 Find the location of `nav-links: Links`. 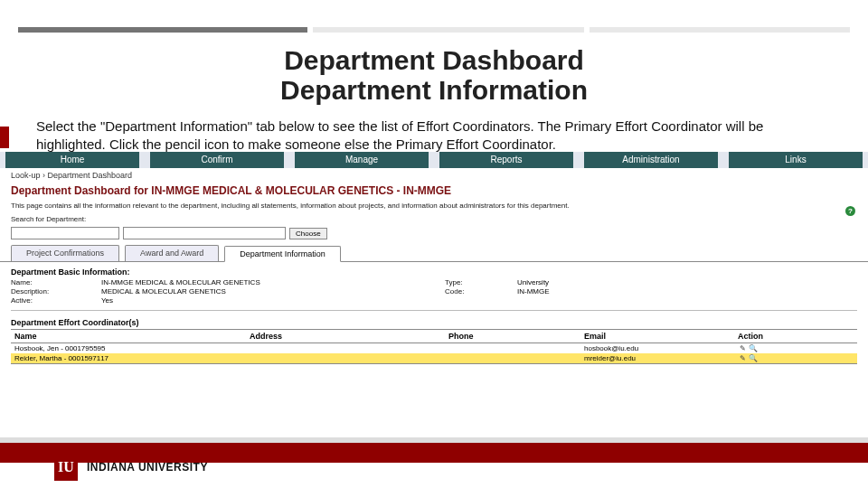

nav-links: Links is located at coordinates (796, 160).